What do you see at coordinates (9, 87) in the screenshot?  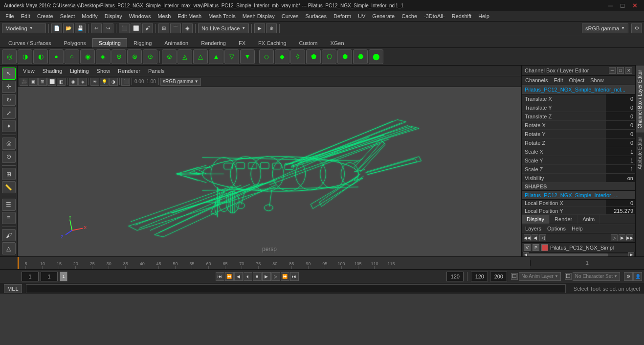 I see `move-tool: ✛` at bounding box center [9, 87].